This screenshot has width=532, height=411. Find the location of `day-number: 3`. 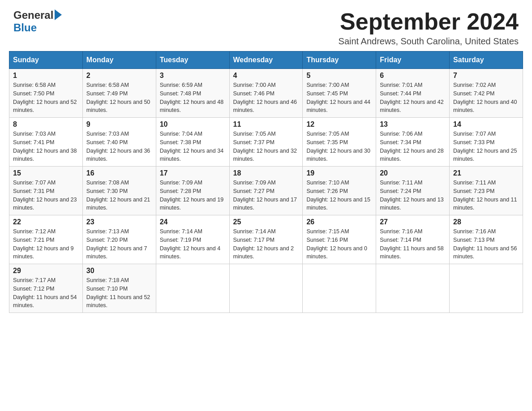

day-number: 3 is located at coordinates (193, 76).